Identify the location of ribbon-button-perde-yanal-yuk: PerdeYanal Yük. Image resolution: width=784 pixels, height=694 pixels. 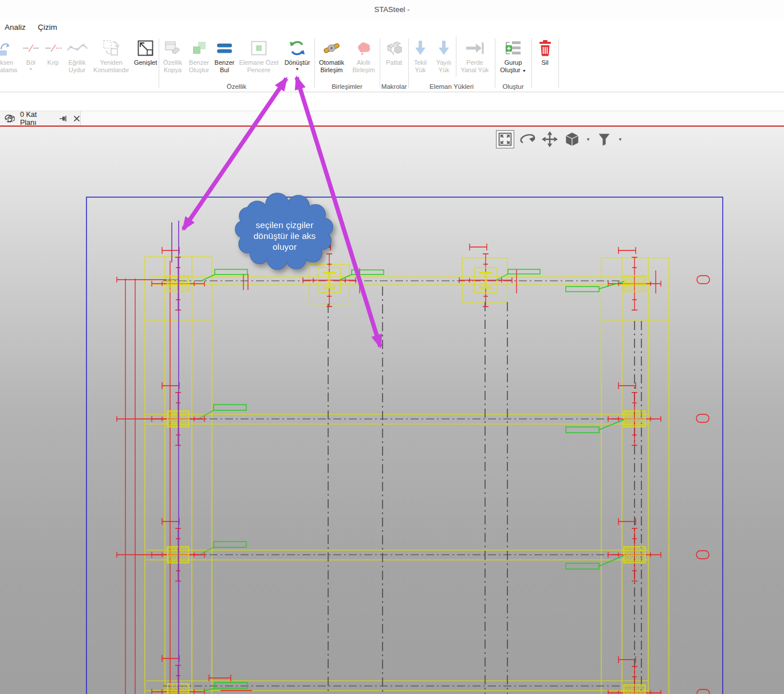
(475, 58).